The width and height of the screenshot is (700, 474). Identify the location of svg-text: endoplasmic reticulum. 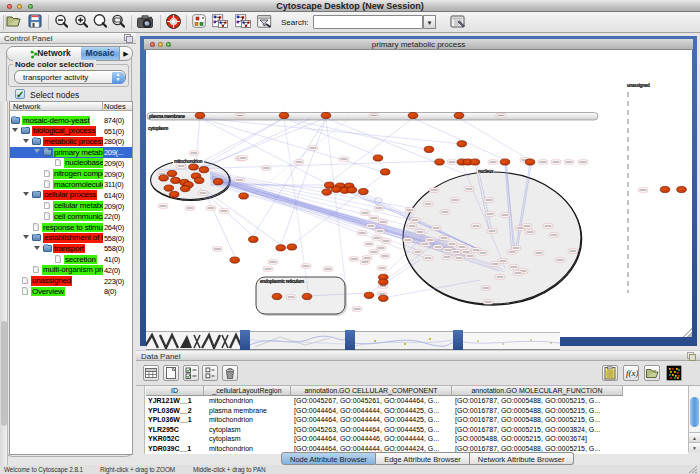
(282, 282).